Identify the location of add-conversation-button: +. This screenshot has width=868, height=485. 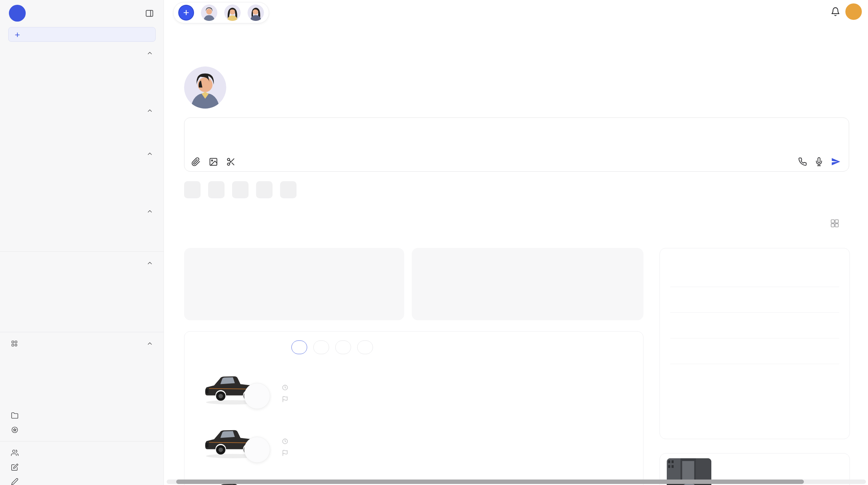
(186, 13).